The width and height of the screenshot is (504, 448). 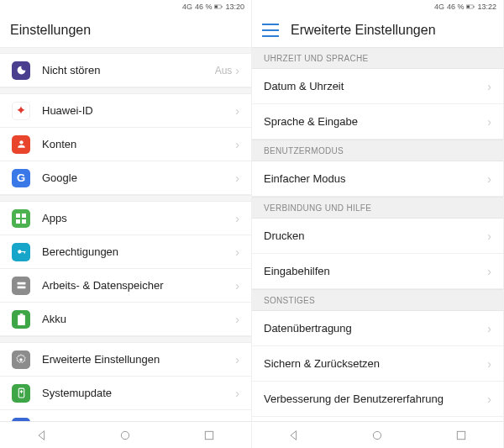 I want to click on label: Drucken, so click(x=375, y=235).